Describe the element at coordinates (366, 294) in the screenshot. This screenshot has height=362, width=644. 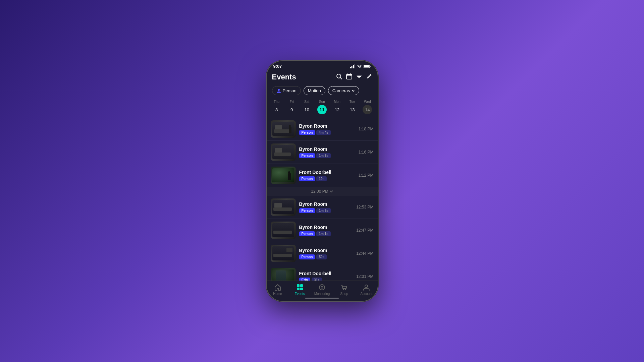
I see `nav-account-label: Account` at that location.